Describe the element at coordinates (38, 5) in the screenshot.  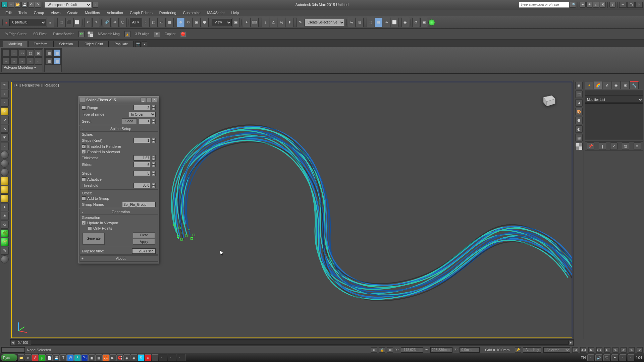
I see `redo-icon: ↷` at that location.